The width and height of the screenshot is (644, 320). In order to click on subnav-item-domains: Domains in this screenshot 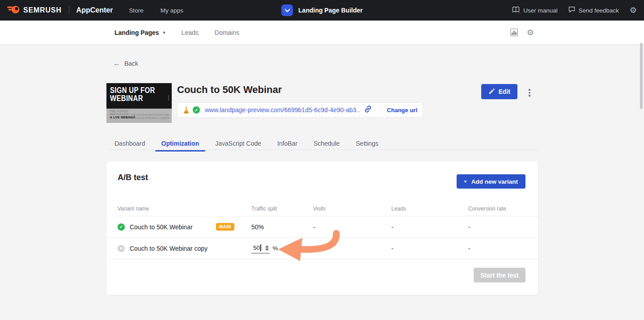, I will do `click(227, 33)`.